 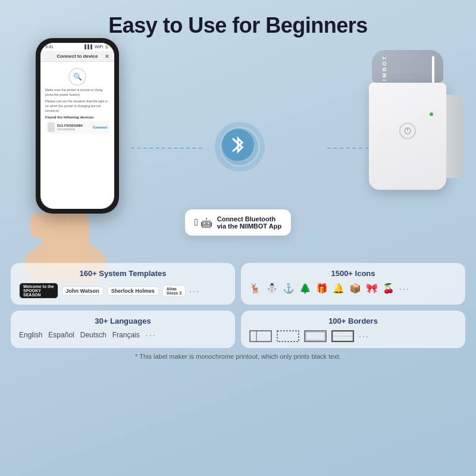 I want to click on templates-card: 160+ System Templates Welcome to theSPOO…, so click(x=123, y=284).